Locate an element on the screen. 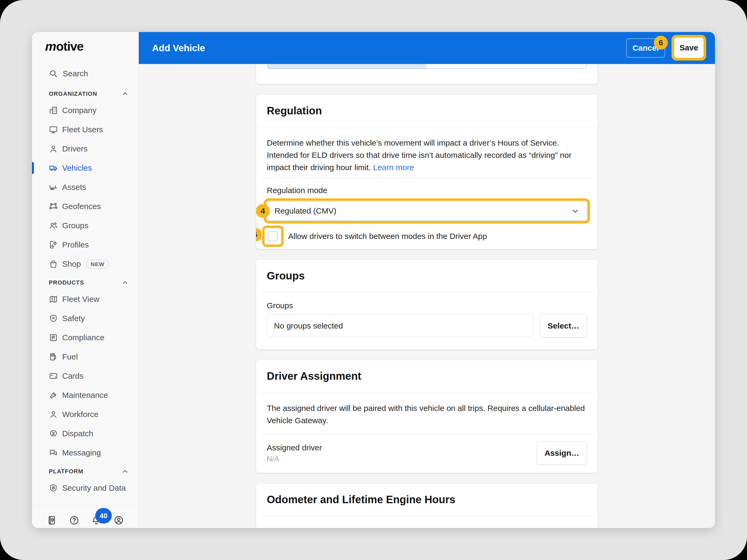  sidebar: mmotiveotive Search ORGANIZATION Company… is located at coordinates (85, 280).